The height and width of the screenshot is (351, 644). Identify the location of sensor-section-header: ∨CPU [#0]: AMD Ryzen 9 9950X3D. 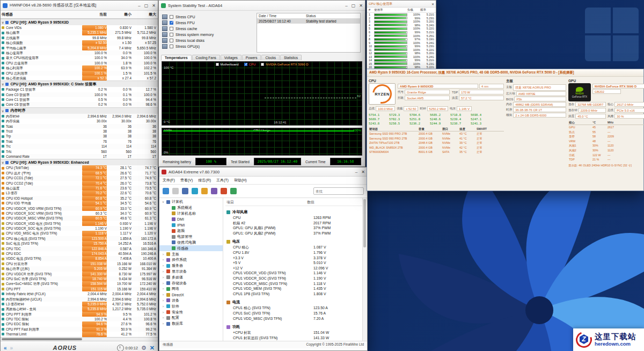
(79, 22).